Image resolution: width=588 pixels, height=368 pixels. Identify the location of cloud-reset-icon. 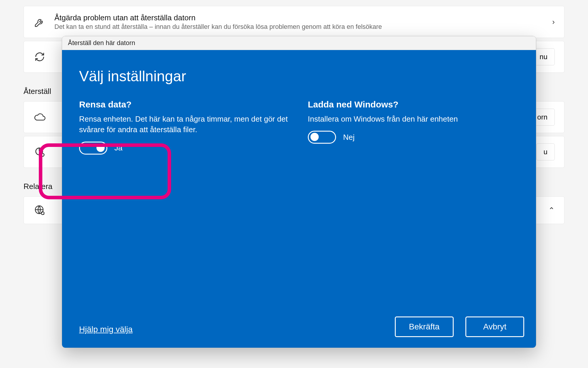
(40, 117).